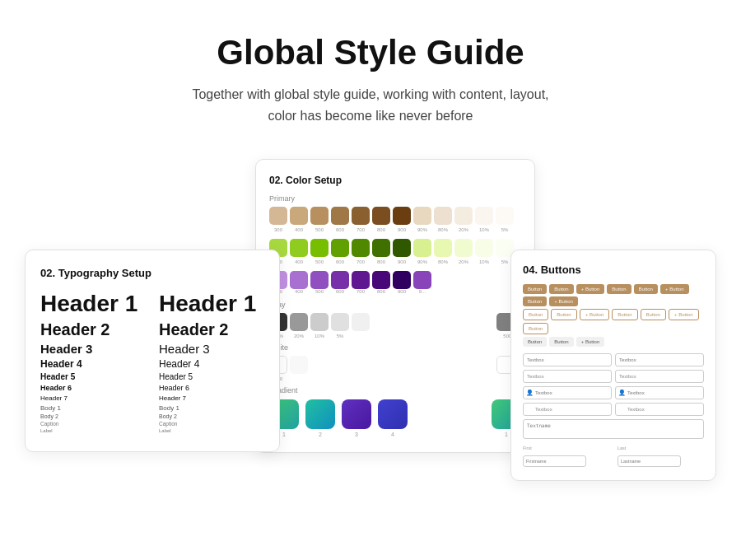  What do you see at coordinates (659, 376) in the screenshot?
I see `select-input-2: Textbox` at bounding box center [659, 376].